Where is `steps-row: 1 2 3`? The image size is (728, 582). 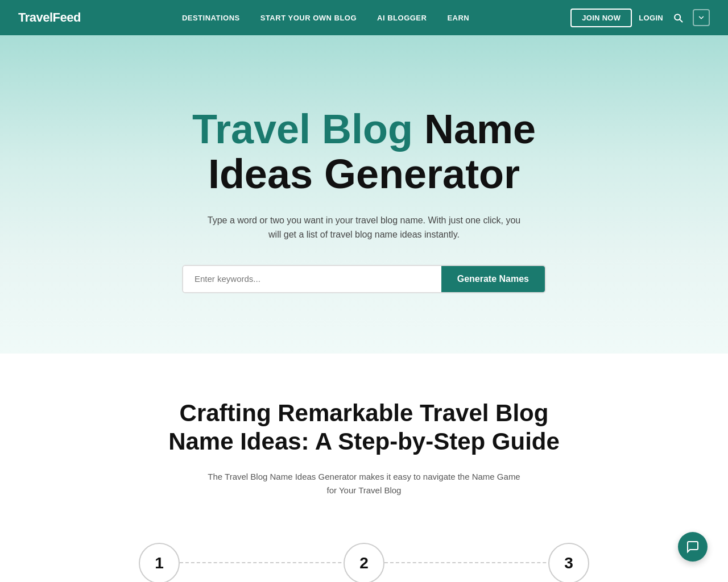
steps-row: 1 2 3 is located at coordinates (364, 557).